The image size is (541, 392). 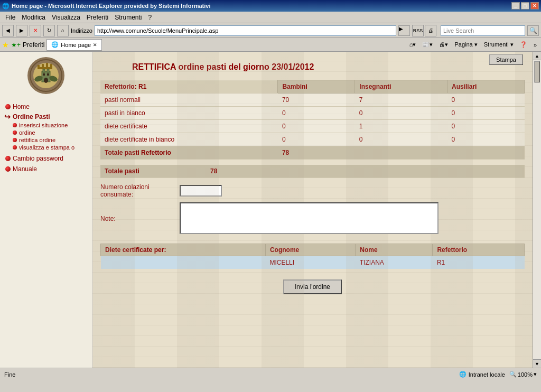 What do you see at coordinates (66, 17) in the screenshot?
I see `menu-visualizza: Visualizza` at bounding box center [66, 17].